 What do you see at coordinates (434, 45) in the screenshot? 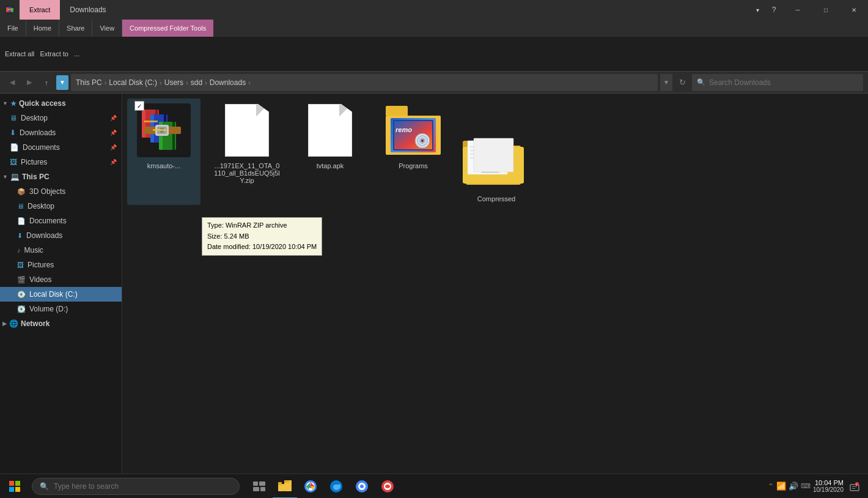
I see `ribbon: File Home Share View Compressed Folder T…` at bounding box center [434, 45].